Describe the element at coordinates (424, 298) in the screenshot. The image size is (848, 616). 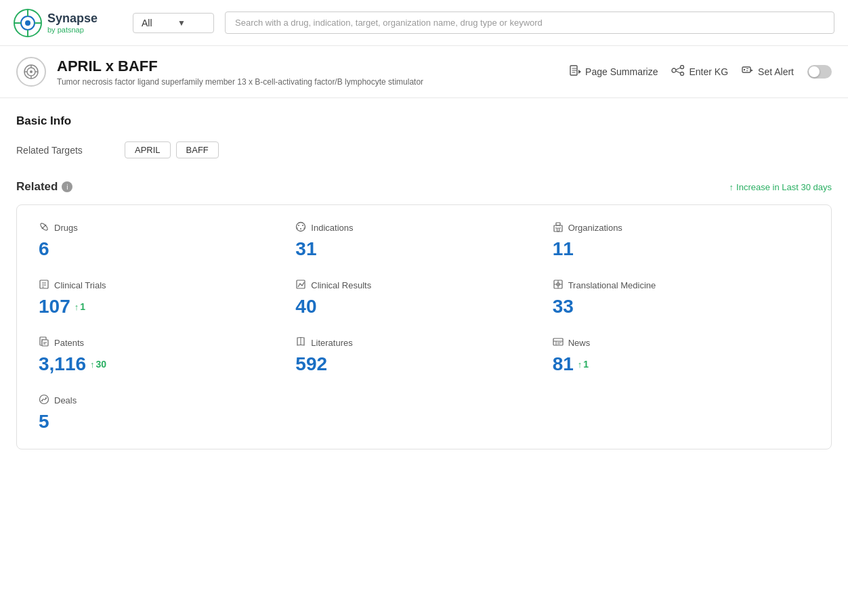
I see `stat-clinical-results: Clinical Results 40` at that location.